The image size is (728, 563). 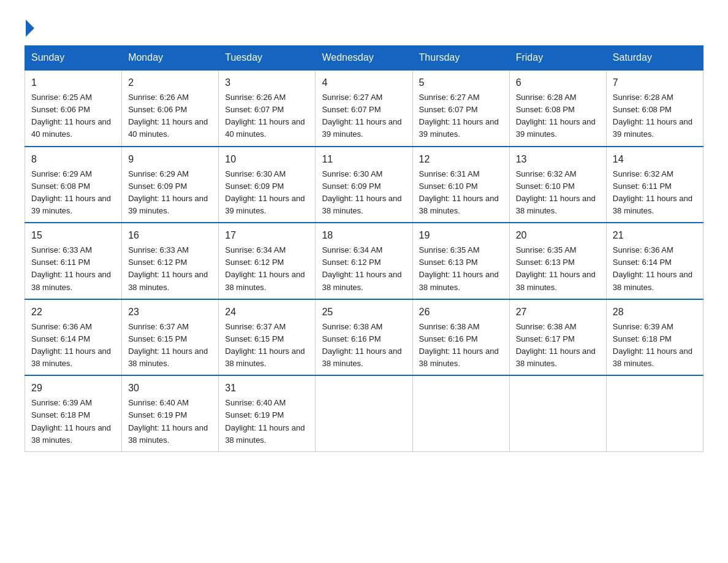 I want to click on calendar-cell: 10Sunrise: 6:30 AMSunset: 6:09 PMDayligh…, so click(x=267, y=185).